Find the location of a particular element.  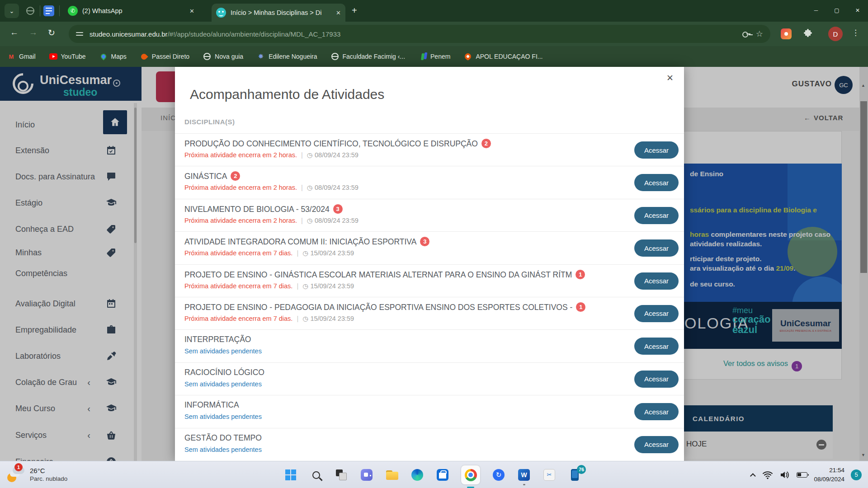

discipline-status: Próxima atividade encerra em 2 horas.|◷0… is located at coordinates (271, 188).